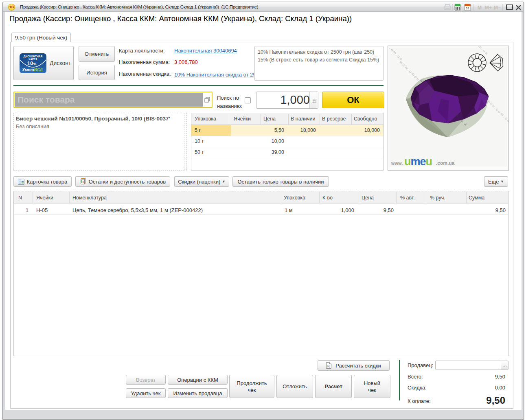 This screenshot has height=420, width=526. What do you see at coordinates (480, 8) in the screenshot?
I see `svg-text: M` at bounding box center [480, 8].